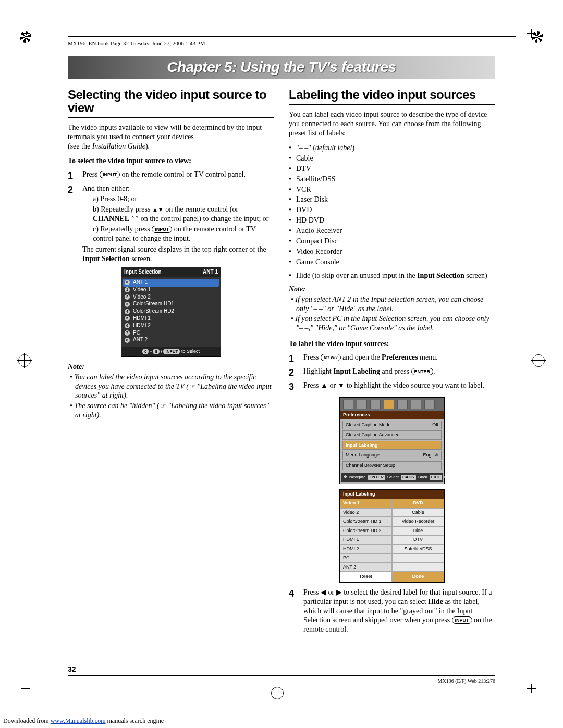 This screenshot has height=728, width=563. Describe the element at coordinates (392, 495) in the screenshot. I see `lbl-title: Input Labeling` at that location.